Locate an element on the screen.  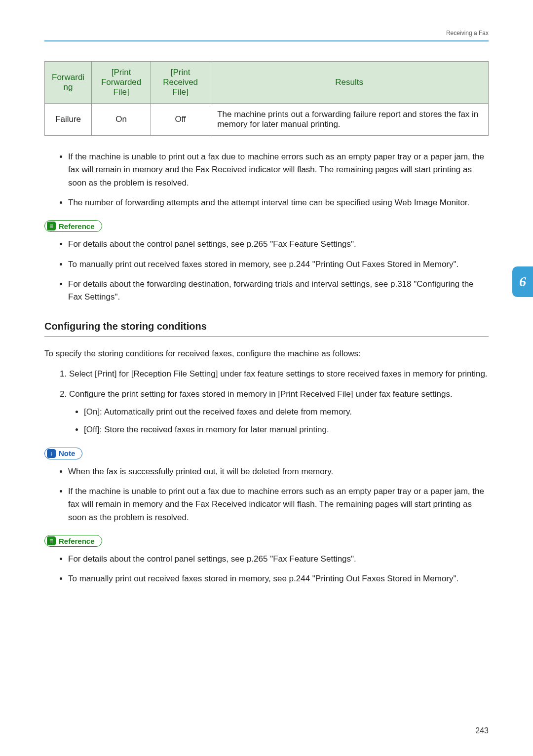
reference-badge-2: ≡ Reference is located at coordinates (73, 541).